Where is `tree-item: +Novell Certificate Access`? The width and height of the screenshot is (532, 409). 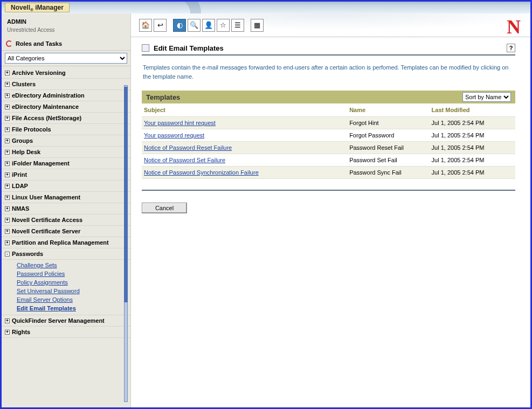 tree-item: +Novell Certificate Access is located at coordinates (66, 220).